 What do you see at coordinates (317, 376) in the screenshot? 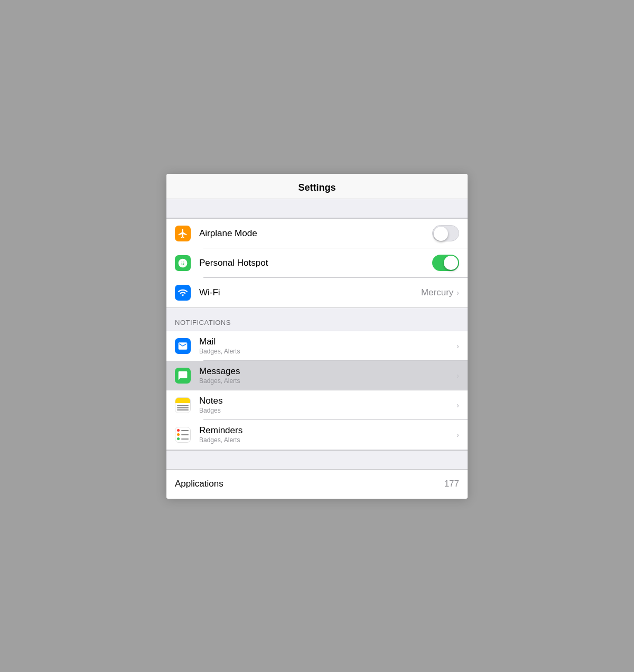
I see `messages-row: Messages Badges, Alerts ›` at bounding box center [317, 376].